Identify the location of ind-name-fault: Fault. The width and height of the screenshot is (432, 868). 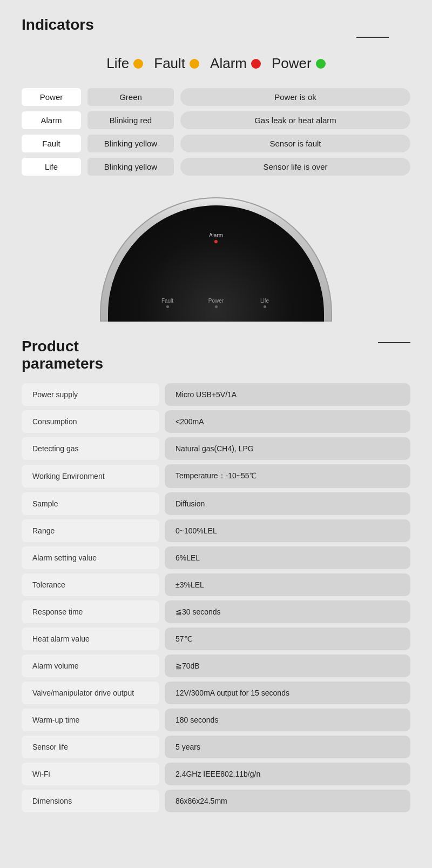
(51, 144).